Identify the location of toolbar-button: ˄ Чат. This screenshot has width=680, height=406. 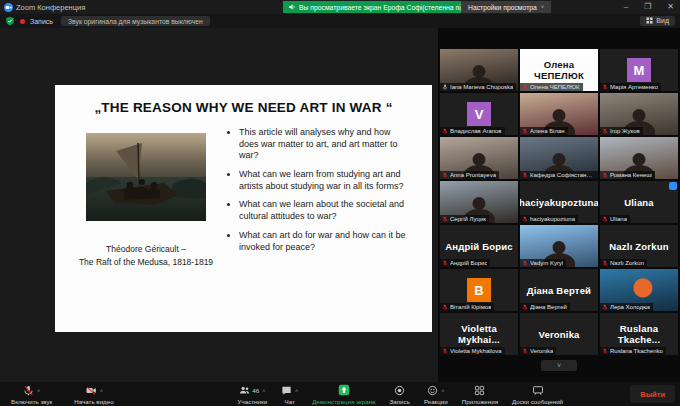
(290, 394).